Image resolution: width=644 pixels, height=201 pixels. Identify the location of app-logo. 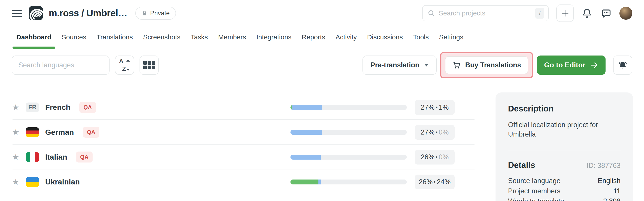
(36, 13).